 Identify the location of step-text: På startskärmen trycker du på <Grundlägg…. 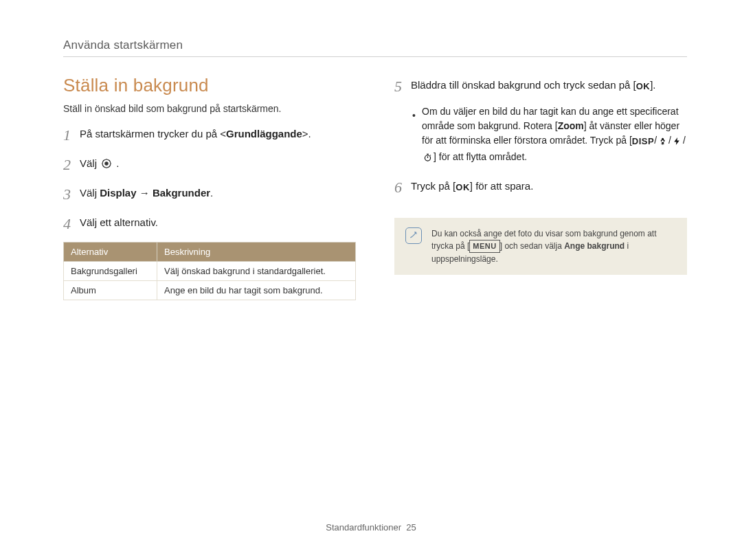
(218, 133).